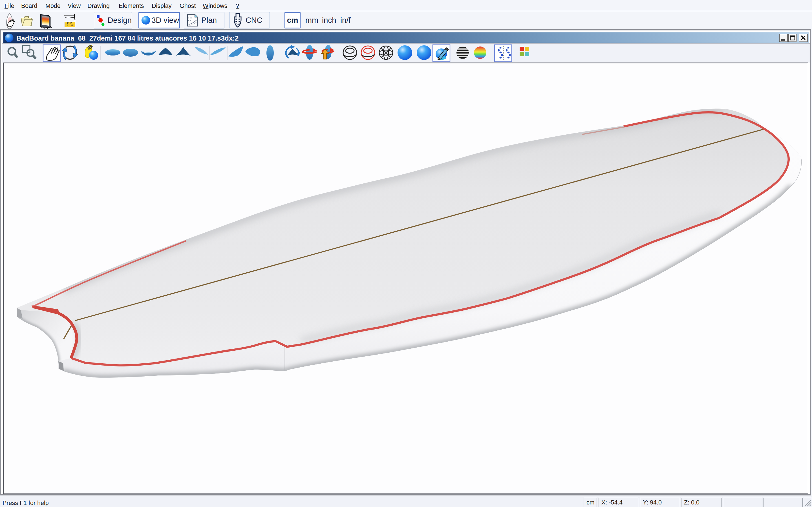  What do you see at coordinates (67, 25) in the screenshot?
I see `svg-text: 1` at bounding box center [67, 25].